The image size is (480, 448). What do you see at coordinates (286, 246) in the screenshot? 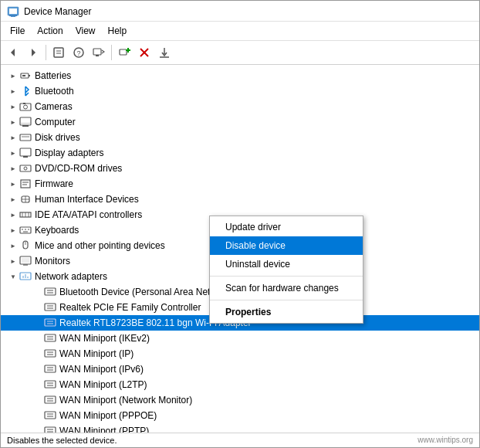
I see `ctx-item-disable-device: Disable device` at bounding box center [286, 246].